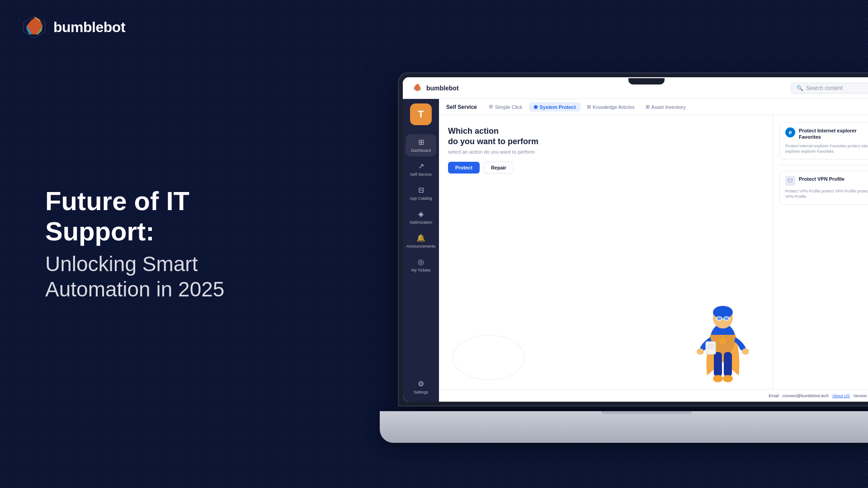 The image size is (868, 488). What do you see at coordinates (647, 107) in the screenshot?
I see `asset-inventory-icon: ⊞` at bounding box center [647, 107].